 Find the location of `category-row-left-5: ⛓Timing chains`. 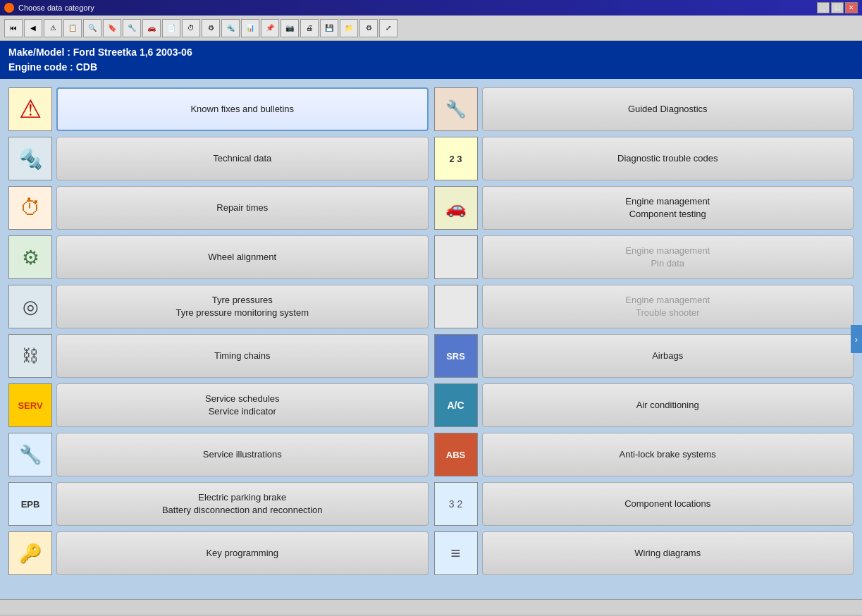

category-row-left-5: ⛓Timing chains is located at coordinates (218, 356).